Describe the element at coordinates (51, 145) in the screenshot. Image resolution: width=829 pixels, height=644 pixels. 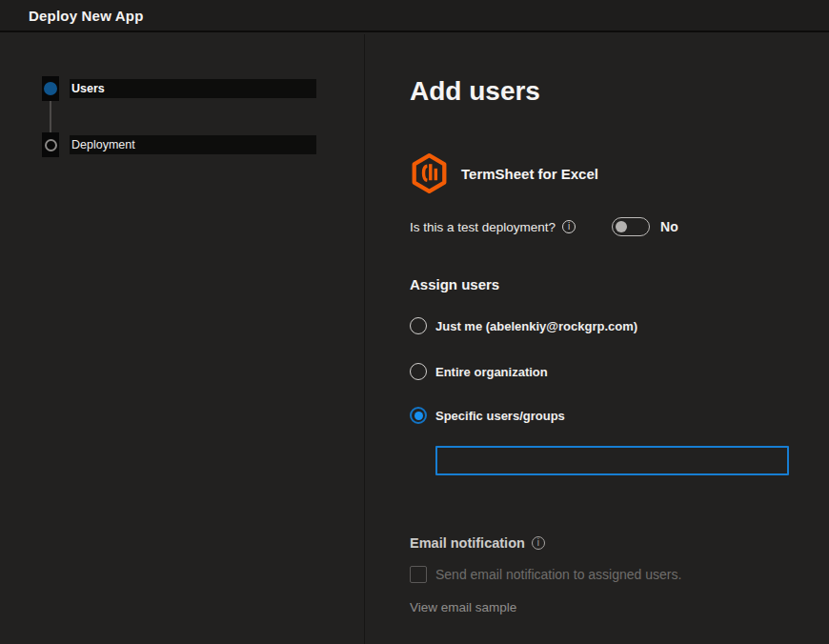
I see `upcoming-step-circle-icon` at that location.